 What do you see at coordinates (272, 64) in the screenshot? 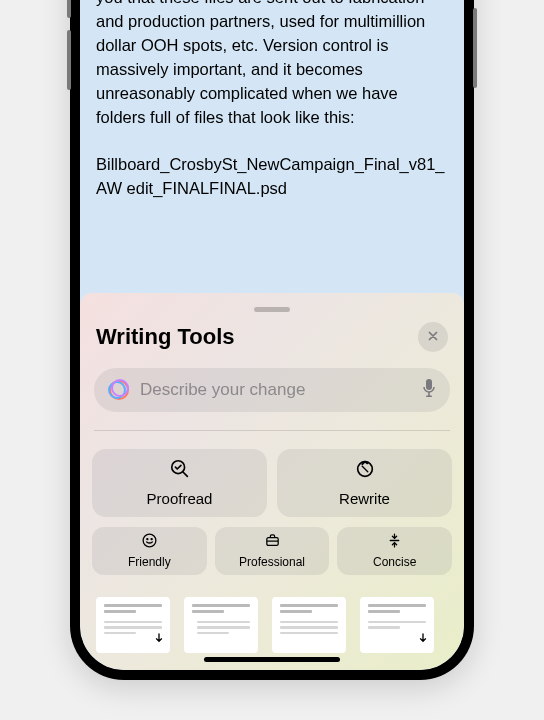
I see `body-paragraph: kicked off this project. Surely I needn'…` at bounding box center [272, 64].